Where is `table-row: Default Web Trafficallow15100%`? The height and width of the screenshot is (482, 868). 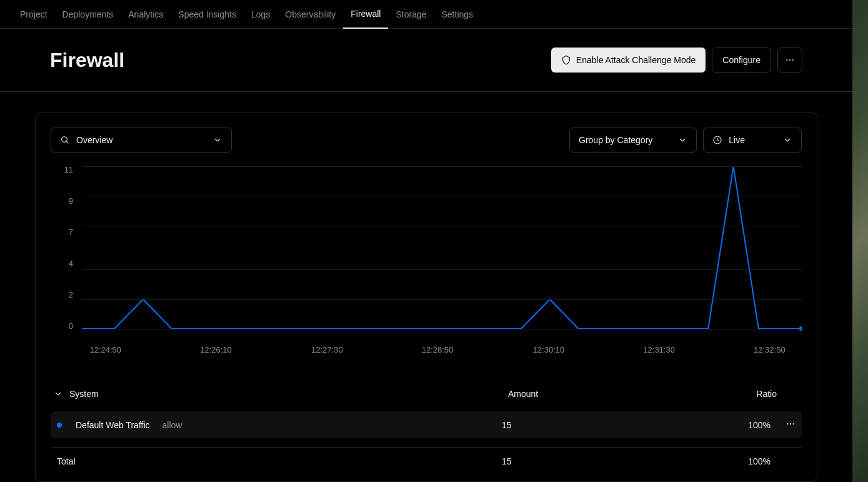 table-row: Default Web Trafficallow15100% is located at coordinates (426, 425).